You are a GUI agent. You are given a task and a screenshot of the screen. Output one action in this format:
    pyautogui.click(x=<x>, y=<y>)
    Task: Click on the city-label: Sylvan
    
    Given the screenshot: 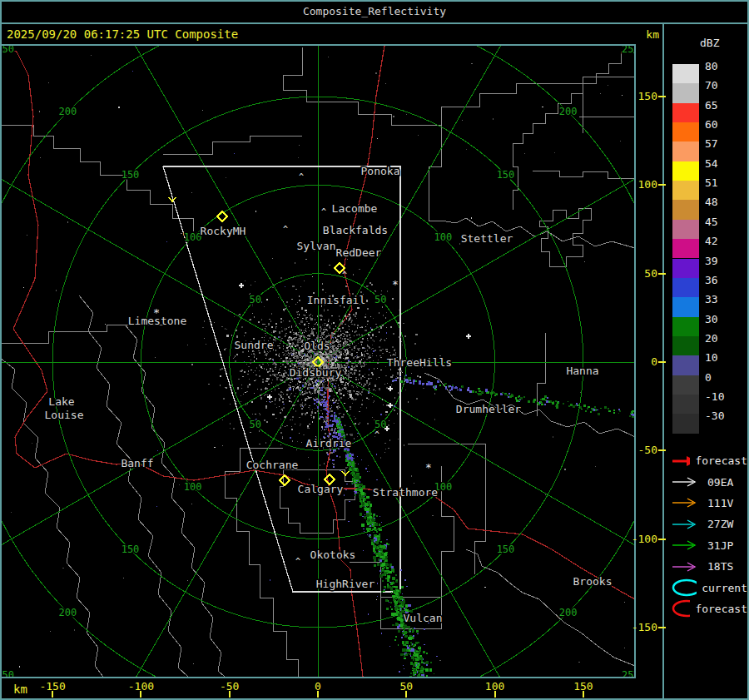 What is the action you would take?
    pyautogui.click(x=316, y=246)
    